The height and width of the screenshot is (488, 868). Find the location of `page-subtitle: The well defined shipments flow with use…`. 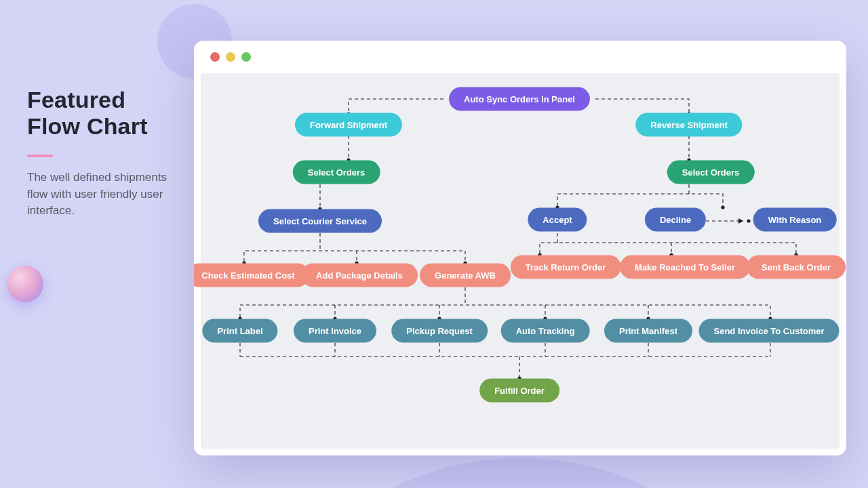

page-subtitle: The well defined shipments flow with use… is located at coordinates (98, 195).